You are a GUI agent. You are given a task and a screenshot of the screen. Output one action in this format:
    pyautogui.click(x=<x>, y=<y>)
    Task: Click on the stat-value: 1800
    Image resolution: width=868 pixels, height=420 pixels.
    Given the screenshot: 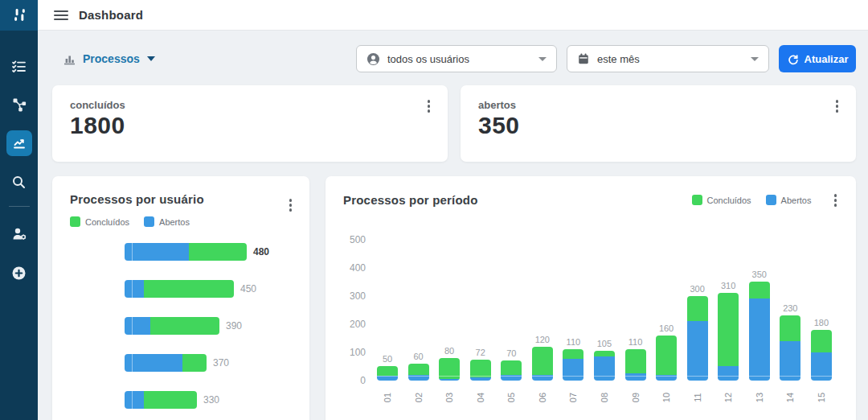 What is the action you would take?
    pyautogui.click(x=250, y=126)
    